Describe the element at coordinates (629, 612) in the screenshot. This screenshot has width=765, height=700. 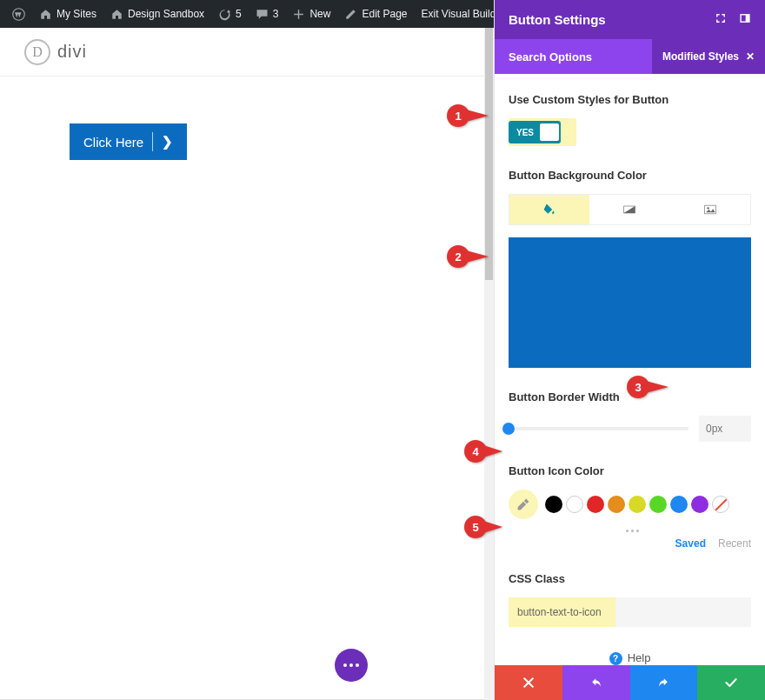
I see `css-class-input` at that location.